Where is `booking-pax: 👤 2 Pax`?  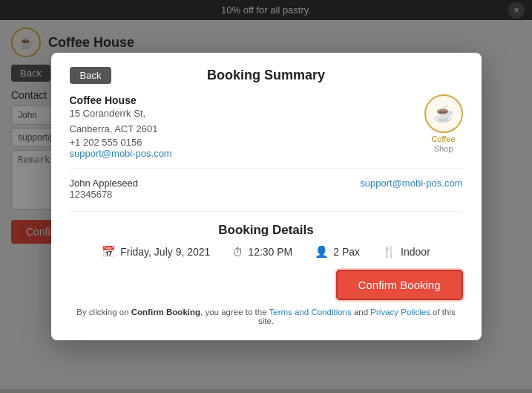 booking-pax: 👤 2 Pax is located at coordinates (337, 252).